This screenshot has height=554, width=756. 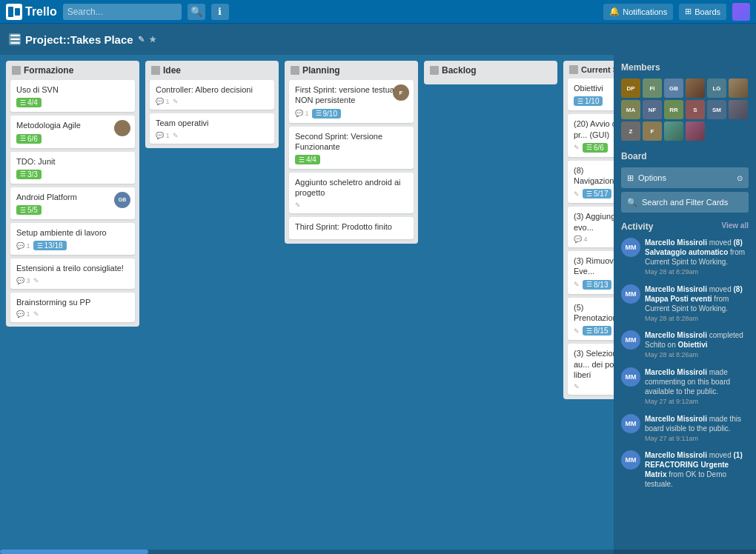 I want to click on activity-section: Activity View all MM Marcello Missiroli …, so click(x=685, y=356).